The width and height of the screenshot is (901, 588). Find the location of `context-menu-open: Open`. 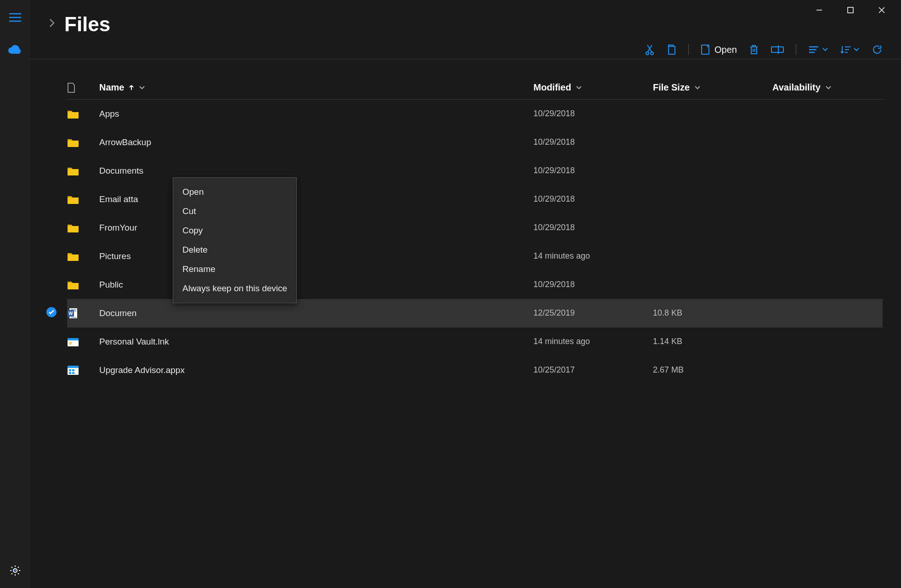

context-menu-open: Open is located at coordinates (235, 192).